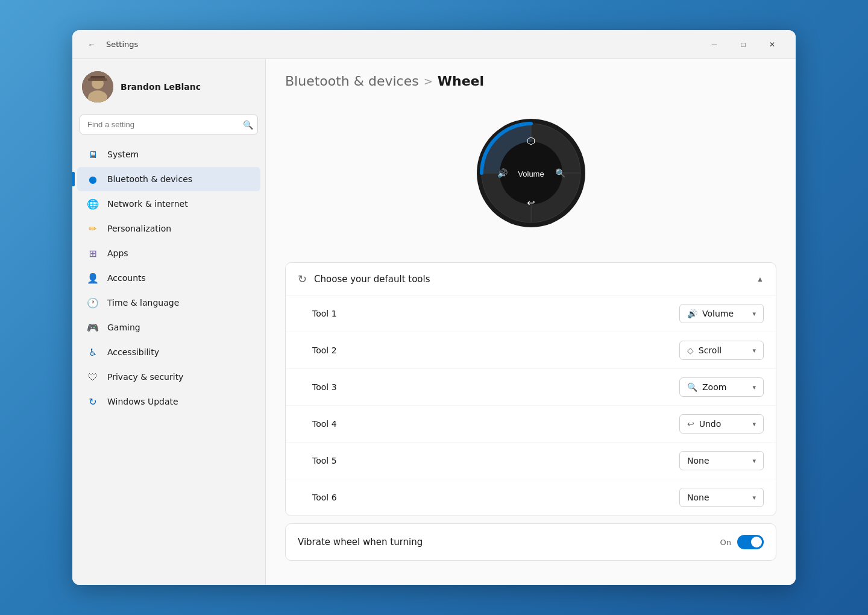 This screenshot has height=615, width=868. I want to click on tool-dropdown-value-6: None, so click(698, 497).